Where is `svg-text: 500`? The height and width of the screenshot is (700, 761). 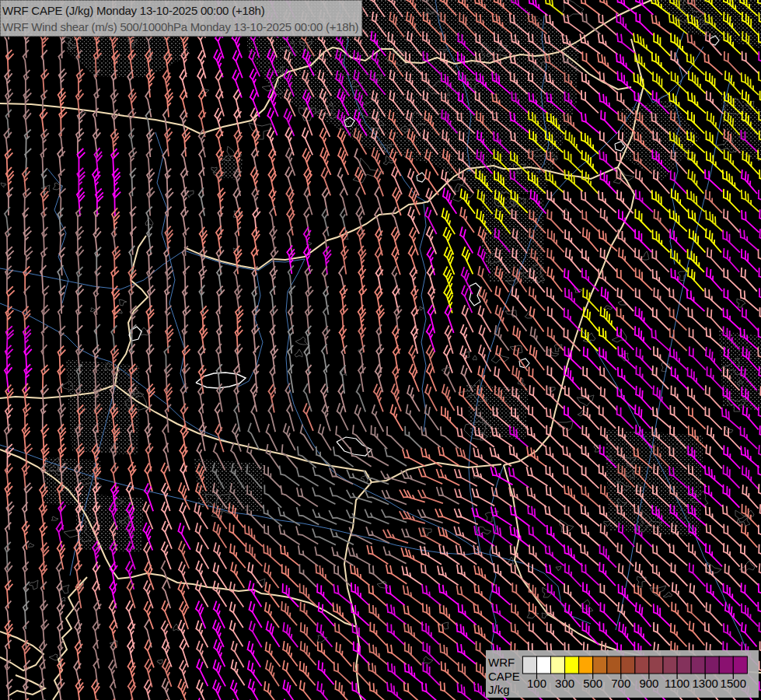
svg-text: 500 is located at coordinates (592, 683).